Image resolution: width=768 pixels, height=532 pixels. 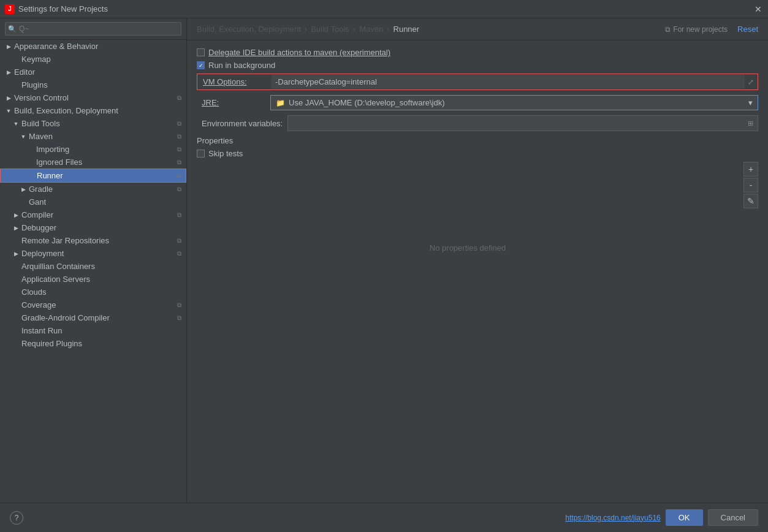 What do you see at coordinates (10, 9) in the screenshot?
I see `app-icon: J` at bounding box center [10, 9].